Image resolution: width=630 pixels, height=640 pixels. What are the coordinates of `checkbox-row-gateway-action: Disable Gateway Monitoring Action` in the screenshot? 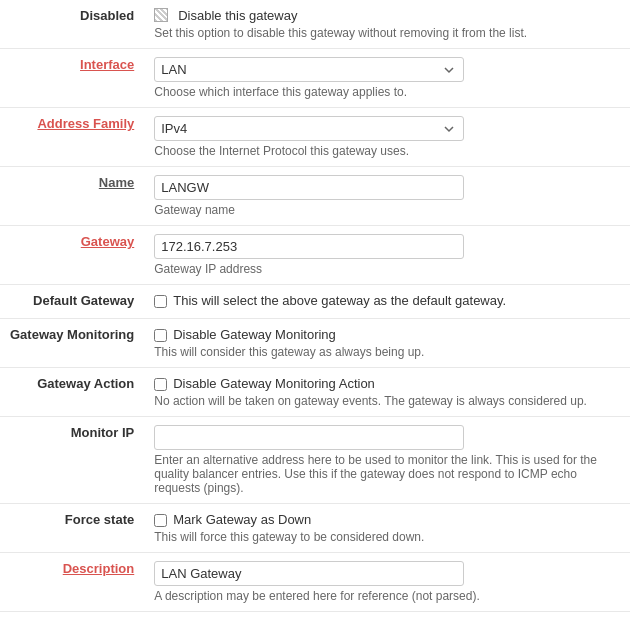 It's located at (387, 384).